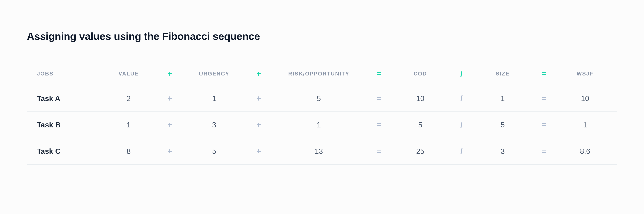 This screenshot has height=214, width=644. I want to click on cell-size: 3, so click(502, 151).